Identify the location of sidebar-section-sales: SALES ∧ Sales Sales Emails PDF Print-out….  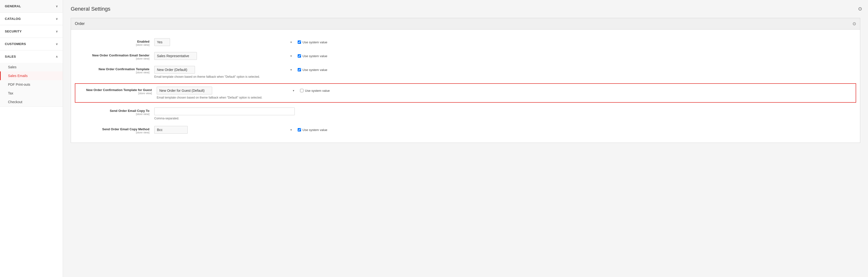
(31, 78).